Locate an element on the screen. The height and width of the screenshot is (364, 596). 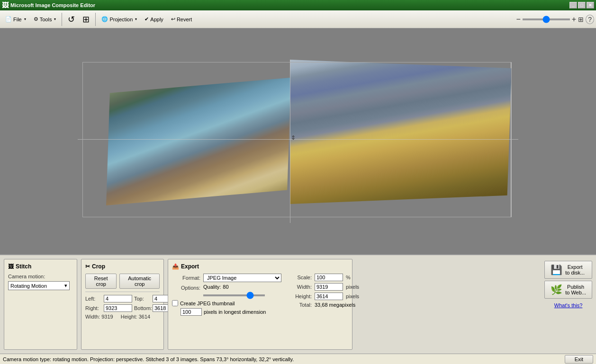
panorama-image-left is located at coordinates (199, 142).